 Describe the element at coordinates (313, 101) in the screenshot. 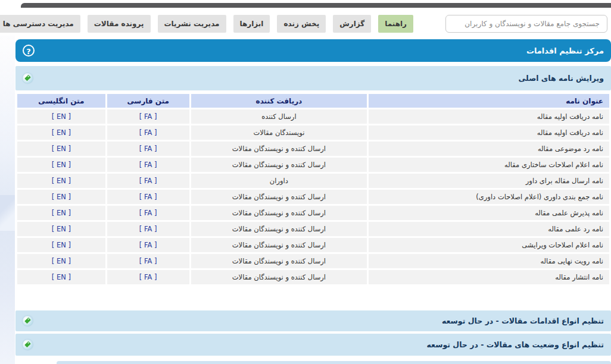

I see `table-header-row: عنوان نامهدریافت کنندهمتن فارسیمتن انگلی…` at that location.